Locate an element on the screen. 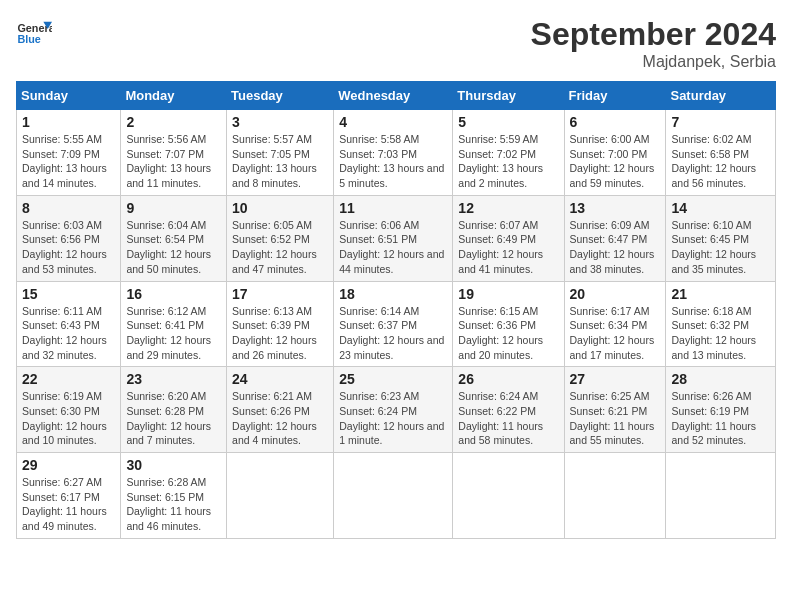 This screenshot has width=792, height=612. day-number: 1 is located at coordinates (68, 122).